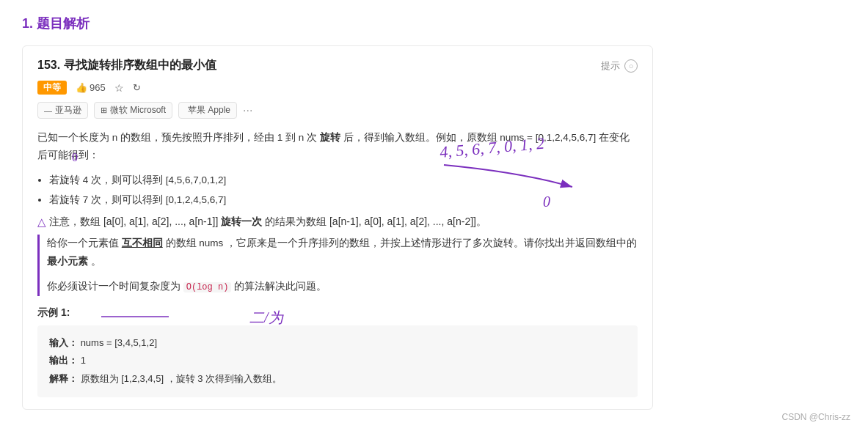  What do you see at coordinates (338, 66) in the screenshot?
I see `problem-header: 153. 寻找旋转排序数组中的最小值 提示 ○` at bounding box center [338, 66].